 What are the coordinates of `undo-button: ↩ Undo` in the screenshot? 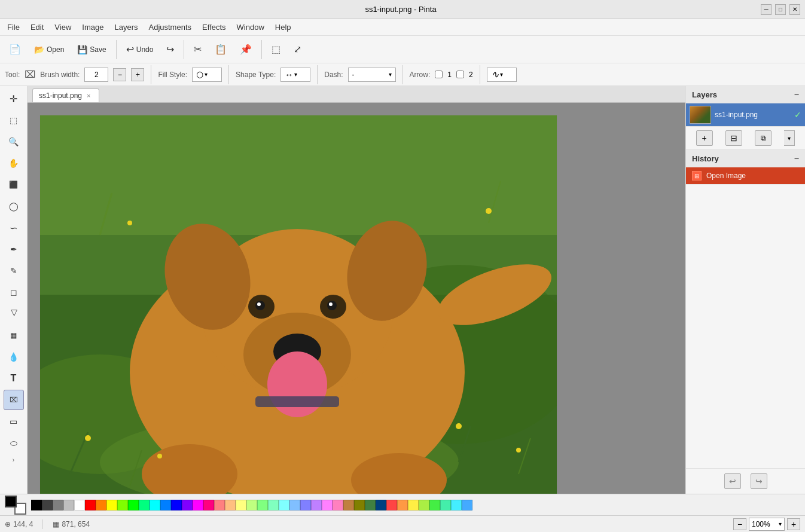 It's located at (140, 49).